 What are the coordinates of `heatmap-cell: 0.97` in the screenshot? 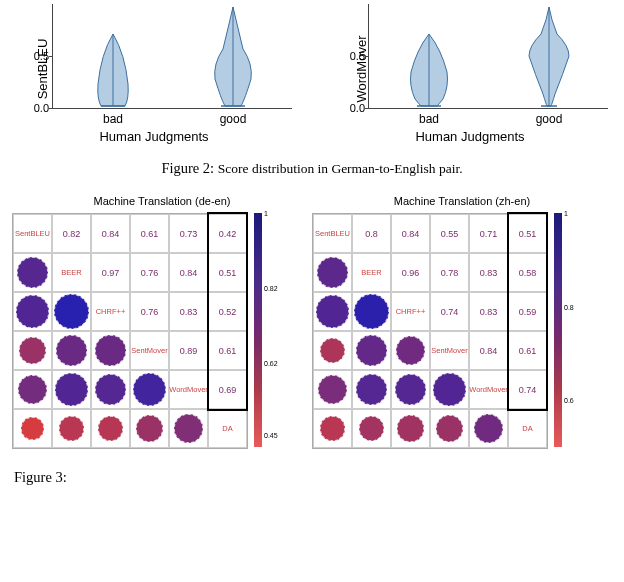 It's located at (110, 272).